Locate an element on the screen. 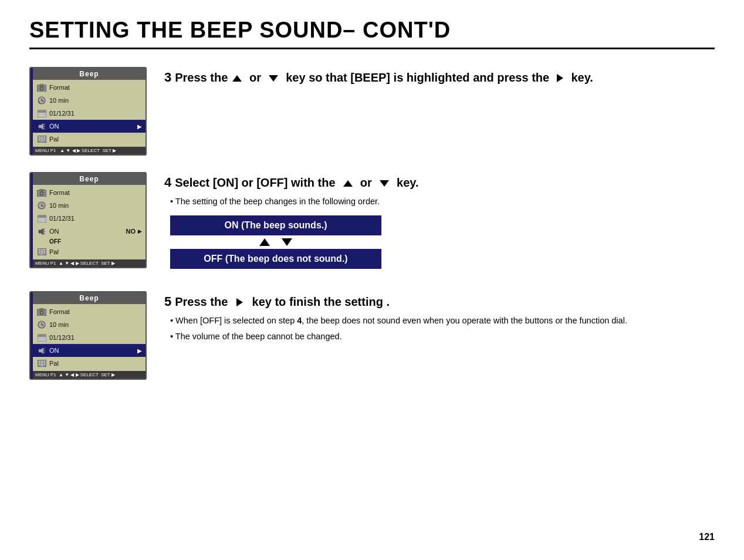 The width and height of the screenshot is (744, 560). lcd-footer-step5: MENU P1 ▲ ▼ ◀ ▶ SELECT SET ▶ is located at coordinates (89, 375).